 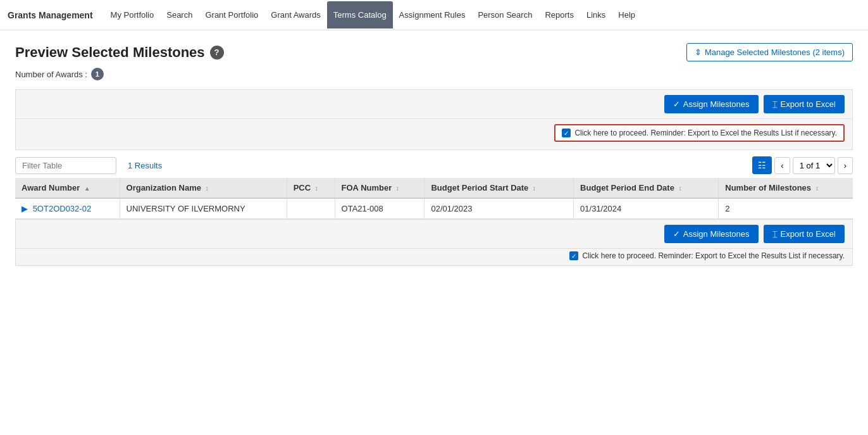 What do you see at coordinates (762, 165) in the screenshot?
I see `grid-view-button: ☷` at bounding box center [762, 165].